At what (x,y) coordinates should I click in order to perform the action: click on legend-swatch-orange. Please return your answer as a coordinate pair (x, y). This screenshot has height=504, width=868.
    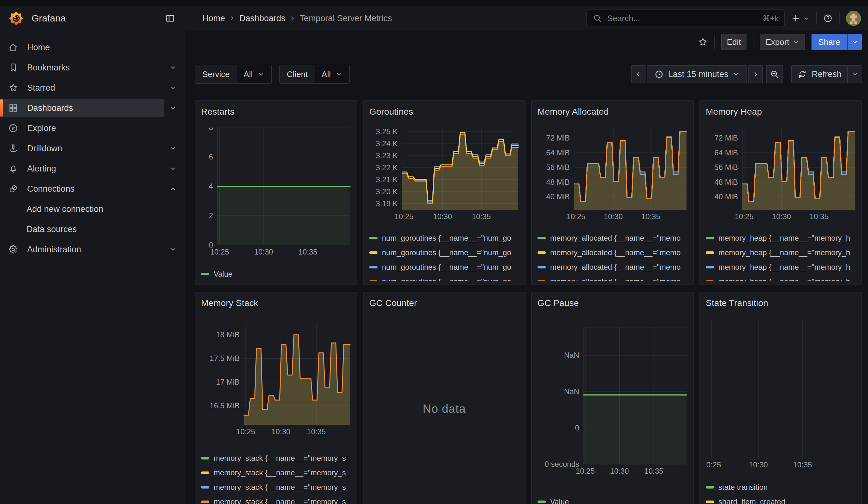
    Looking at the image, I should click on (541, 281).